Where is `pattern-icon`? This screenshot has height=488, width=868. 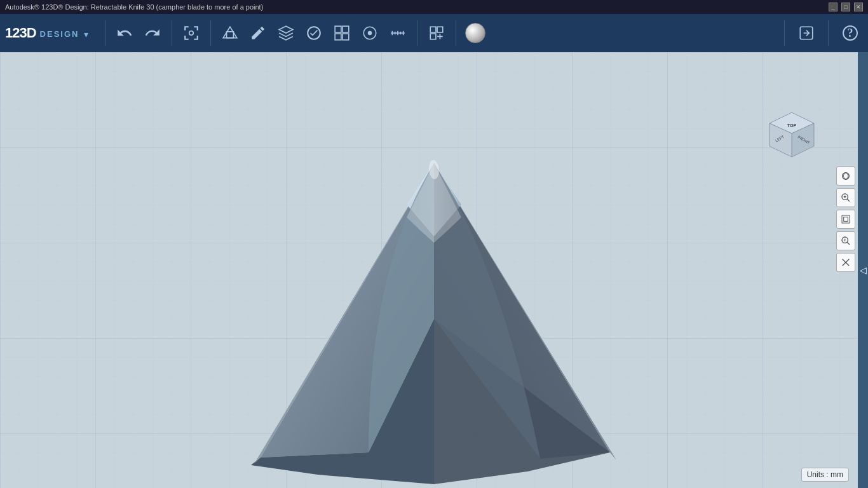 pattern-icon is located at coordinates (342, 33).